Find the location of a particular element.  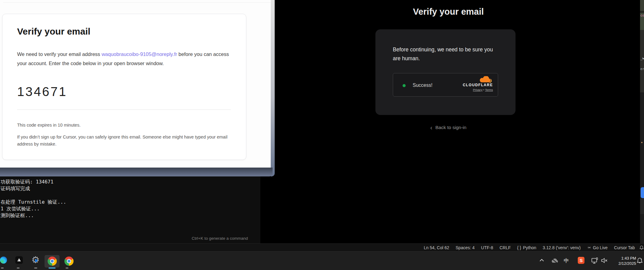

python-braces-icon: { } is located at coordinates (519, 248).